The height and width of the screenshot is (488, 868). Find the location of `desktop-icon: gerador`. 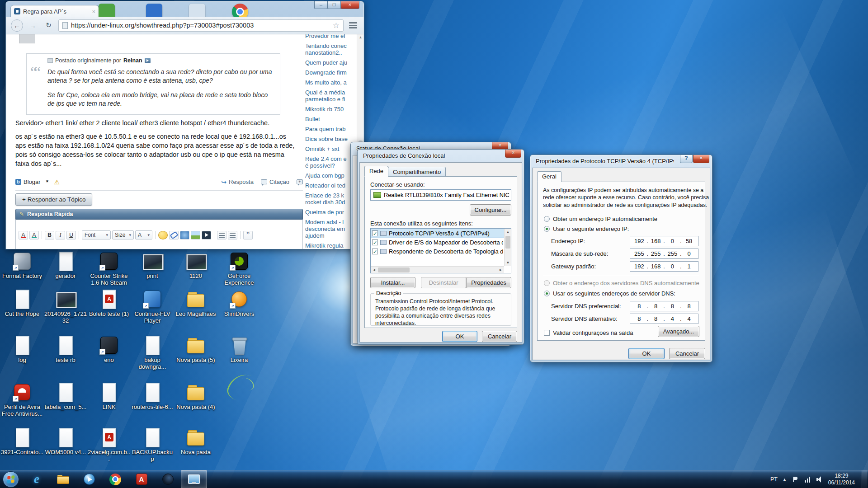

desktop-icon: gerador is located at coordinates (66, 265).